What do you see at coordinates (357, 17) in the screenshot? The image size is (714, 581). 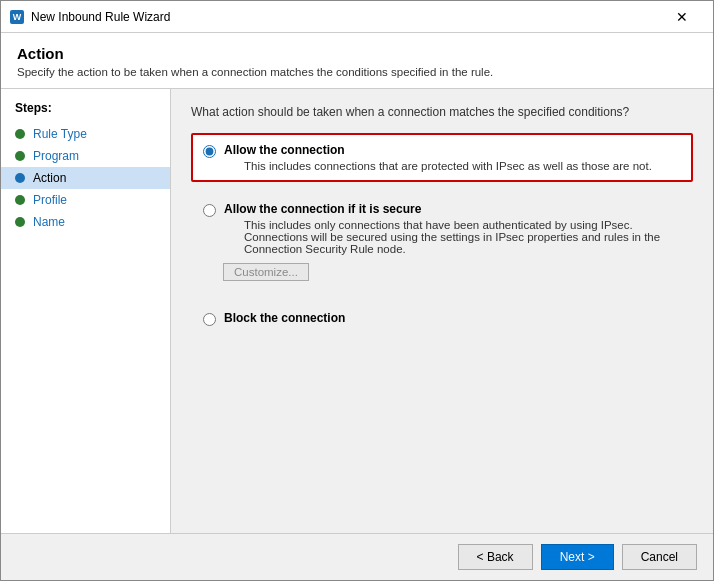 I see `title-bar: W New Inbound Rule Wizard ✕` at bounding box center [357, 17].